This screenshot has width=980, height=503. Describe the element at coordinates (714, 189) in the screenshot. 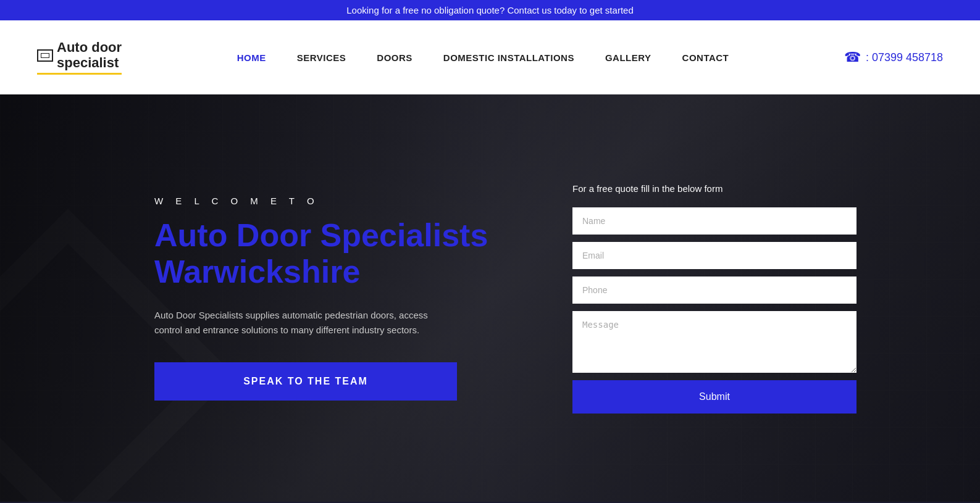

I see `form-label: For a free quote fill in the below form` at that location.